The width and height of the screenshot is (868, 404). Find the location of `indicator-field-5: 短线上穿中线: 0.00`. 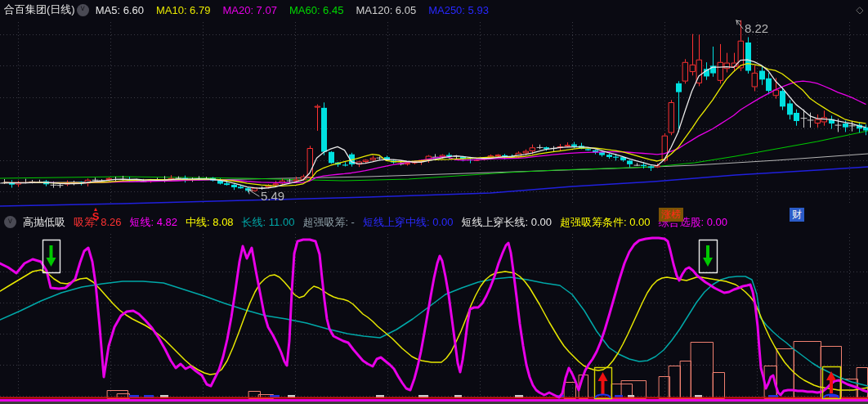

indicator-field-5: 短线上穿中线: 0.00 is located at coordinates (409, 222).